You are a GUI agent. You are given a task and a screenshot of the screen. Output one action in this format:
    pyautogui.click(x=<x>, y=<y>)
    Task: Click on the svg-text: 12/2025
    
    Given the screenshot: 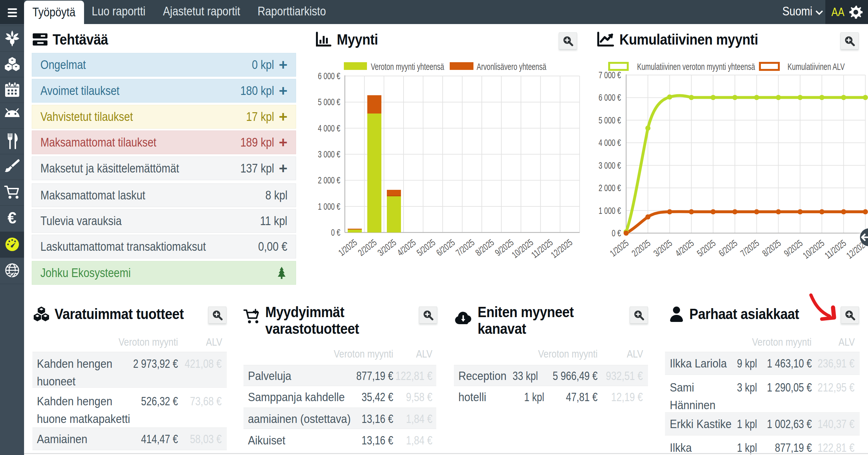 What is the action you would take?
    pyautogui.click(x=561, y=249)
    